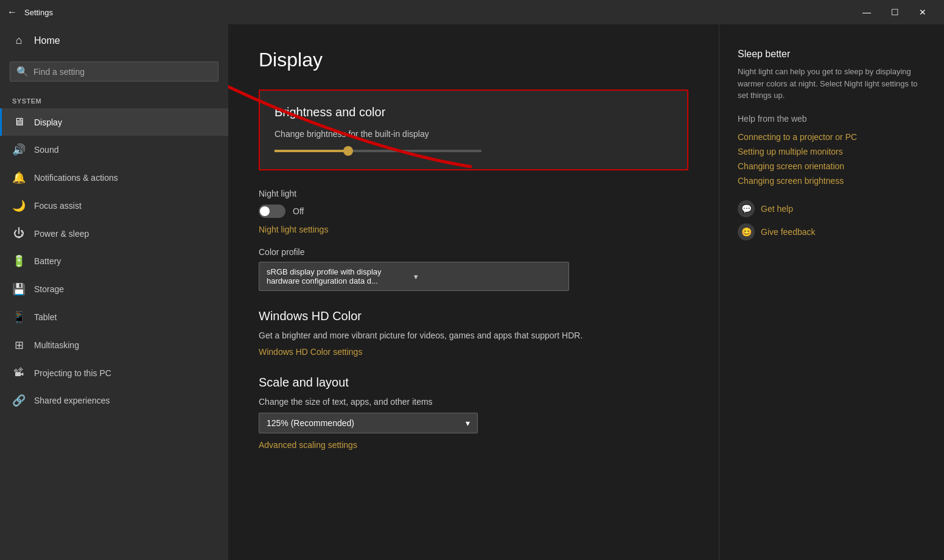 The height and width of the screenshot is (560, 944). Describe the element at coordinates (57, 345) in the screenshot. I see `sidebar-item-label: Multitasking` at that location.